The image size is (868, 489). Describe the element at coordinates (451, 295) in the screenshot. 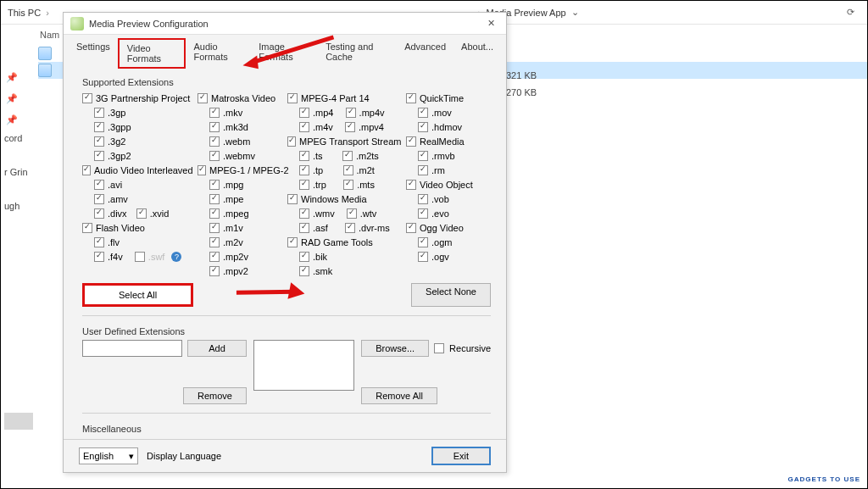

I see `select-none-button: Select None` at that location.